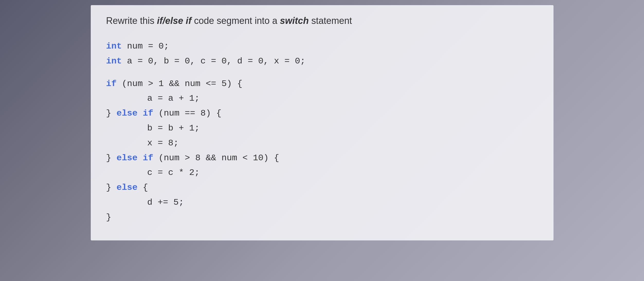  What do you see at coordinates (114, 46) in the screenshot?
I see `keyword-int-1: int` at bounding box center [114, 46].